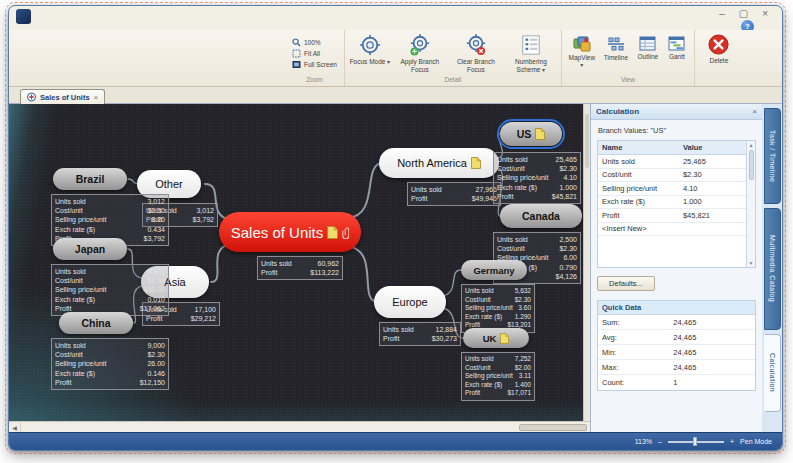  Describe the element at coordinates (772, 269) in the screenshot. I see `tab-multimedia-catalog: Multimedia Catalog` at that location.